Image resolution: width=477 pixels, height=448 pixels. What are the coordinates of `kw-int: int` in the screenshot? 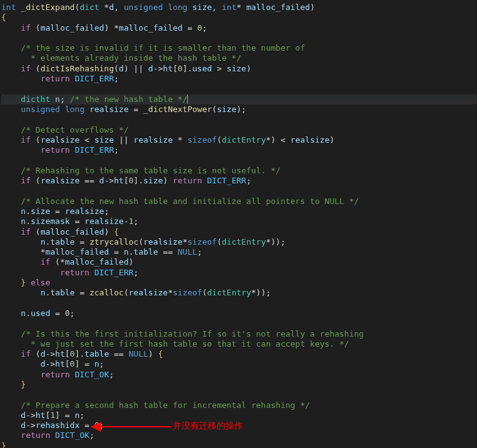 It's located at (9, 8).